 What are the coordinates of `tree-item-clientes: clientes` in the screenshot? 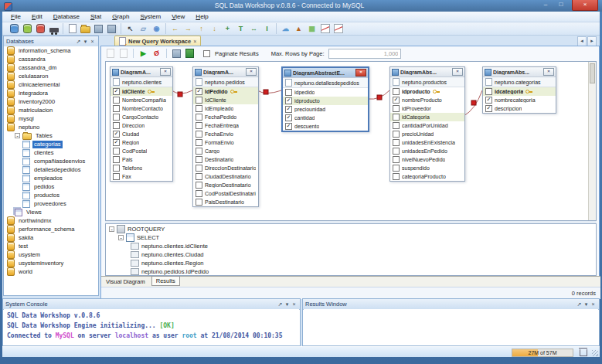 It's located at (51, 153).